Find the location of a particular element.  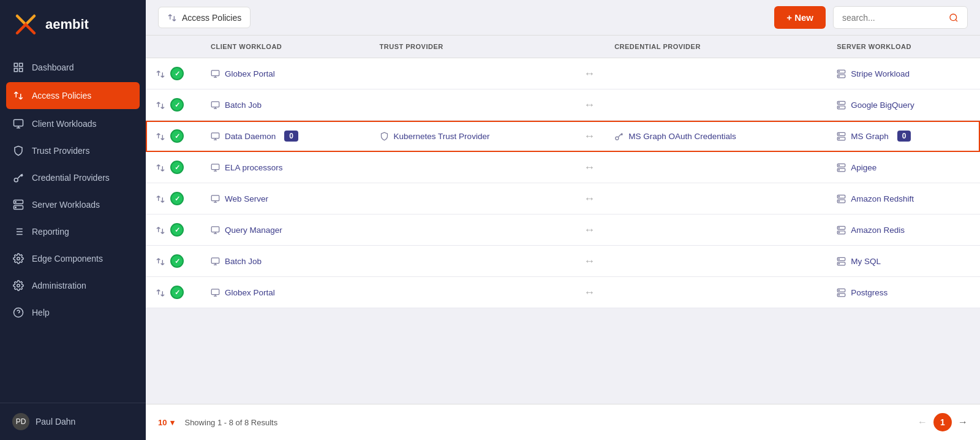

arrows-icon is located at coordinates (18, 96).